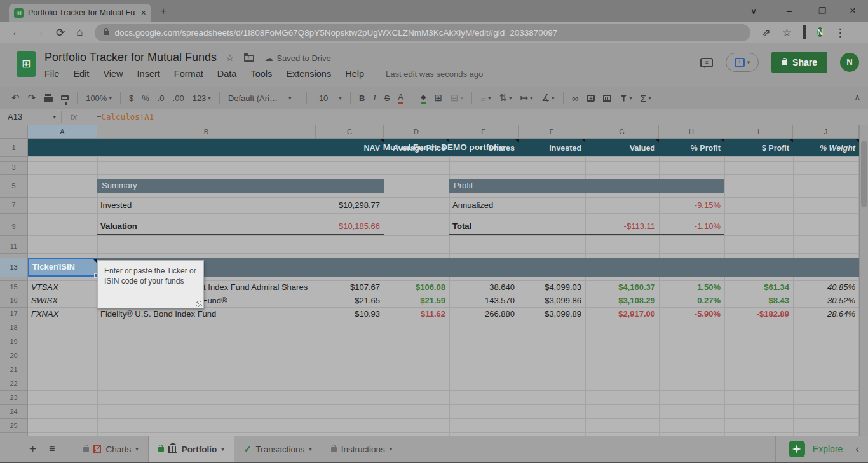  What do you see at coordinates (417, 287) in the screenshot?
I see `avg-price-cell: $106.08` at bounding box center [417, 287].